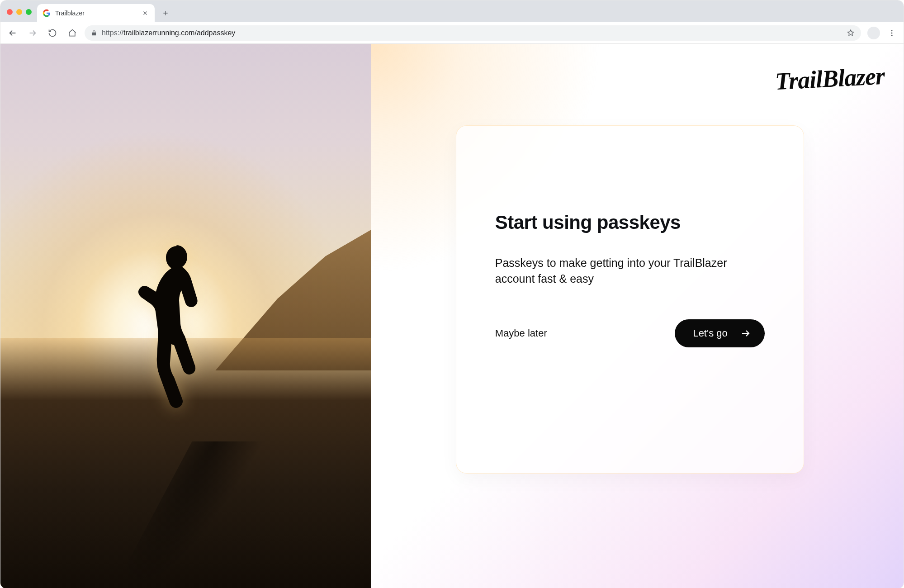 The height and width of the screenshot is (588, 904). What do you see at coordinates (168, 33) in the screenshot?
I see `url-text: https://trailblazerrunning.com/addpasske…` at bounding box center [168, 33].